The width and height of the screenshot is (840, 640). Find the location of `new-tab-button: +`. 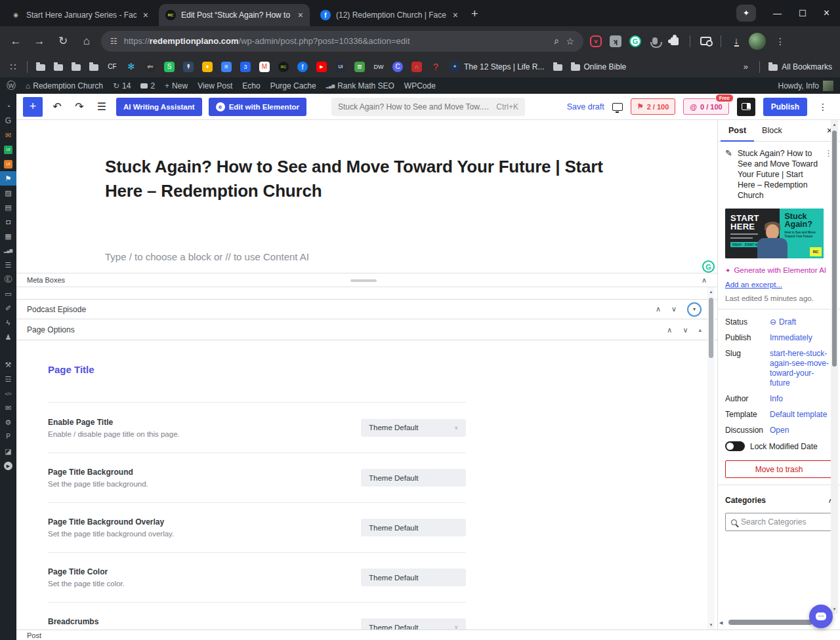

new-tab-button: + is located at coordinates (475, 14).